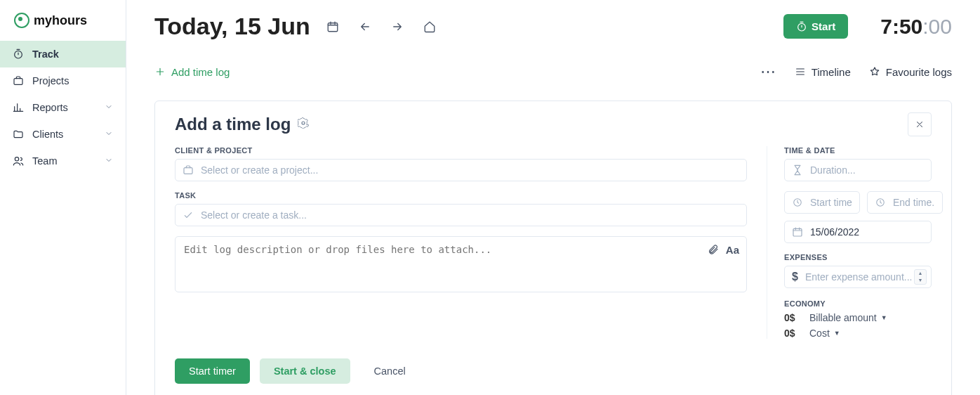 Image resolution: width=980 pixels, height=395 pixels. I want to click on format-button: Aa, so click(733, 251).